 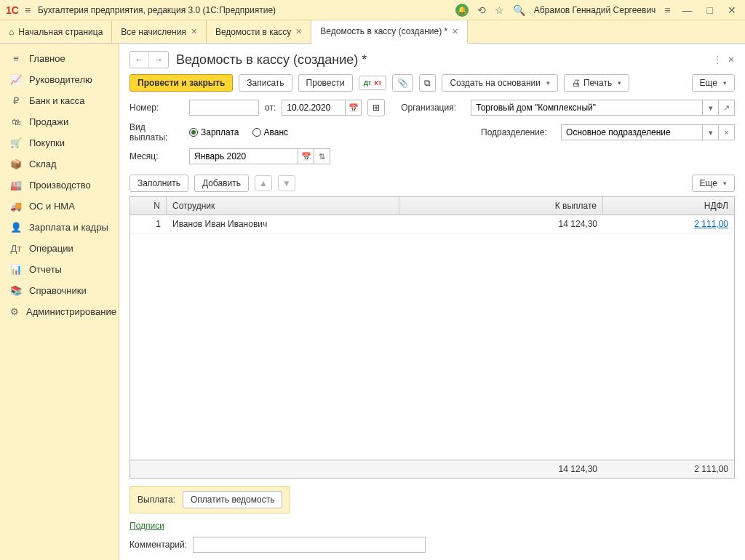 What do you see at coordinates (60, 291) in the screenshot?
I see `sidebar-item-directories: 📚Справочники` at bounding box center [60, 291].